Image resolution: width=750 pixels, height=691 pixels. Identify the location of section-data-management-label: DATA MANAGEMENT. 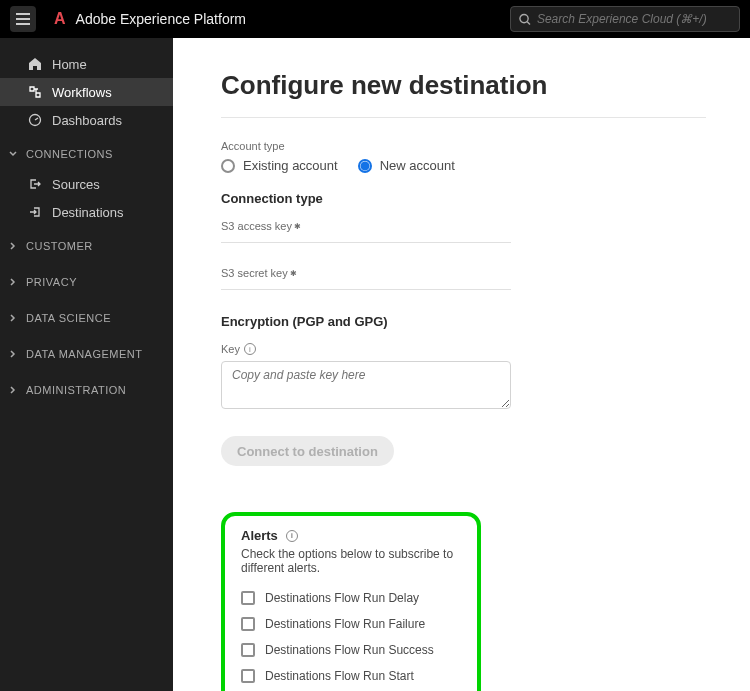
(84, 354).